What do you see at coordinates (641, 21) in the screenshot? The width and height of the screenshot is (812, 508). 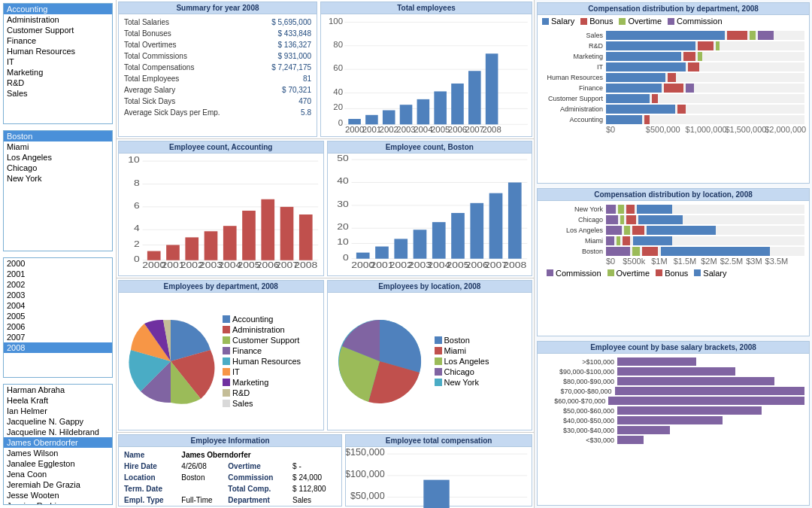 I see `legend-overtime: Overtime` at bounding box center [641, 21].